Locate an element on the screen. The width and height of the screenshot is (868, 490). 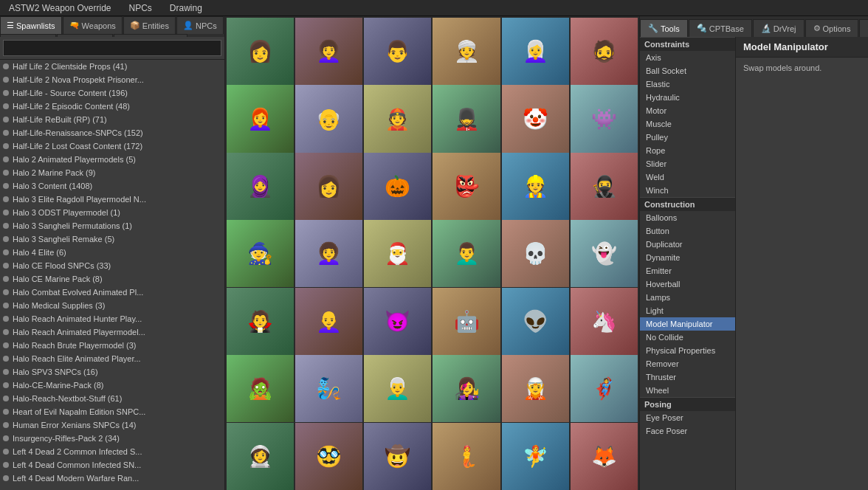
list-item: Half-Life 2 Nova Prospekt Prisoner... is located at coordinates (112, 80).